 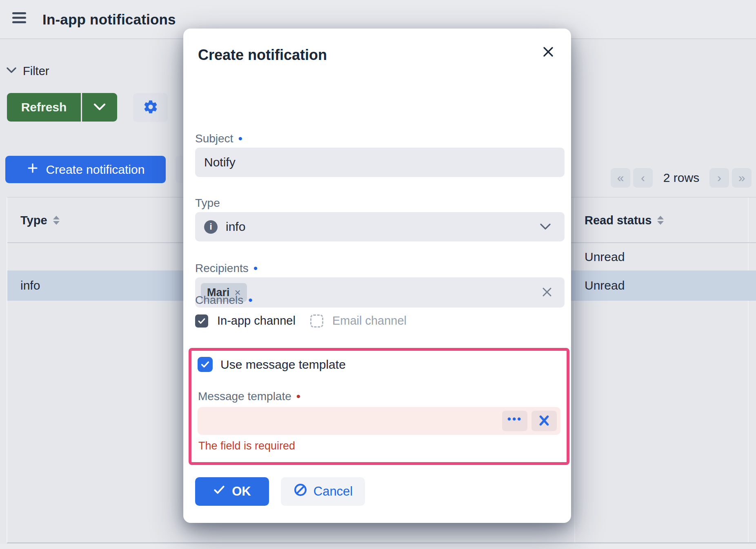 I want to click on pagination-prev-button: ‹, so click(x=643, y=178).